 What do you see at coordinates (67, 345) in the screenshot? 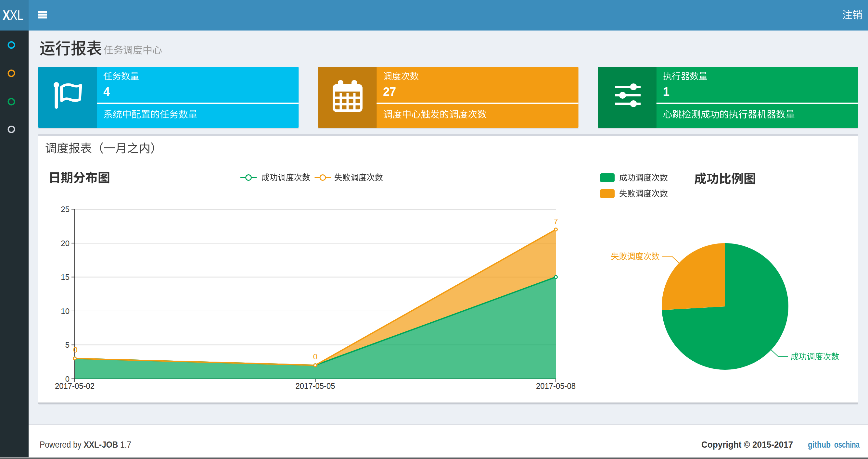
I see `svg-text: 5` at bounding box center [67, 345].